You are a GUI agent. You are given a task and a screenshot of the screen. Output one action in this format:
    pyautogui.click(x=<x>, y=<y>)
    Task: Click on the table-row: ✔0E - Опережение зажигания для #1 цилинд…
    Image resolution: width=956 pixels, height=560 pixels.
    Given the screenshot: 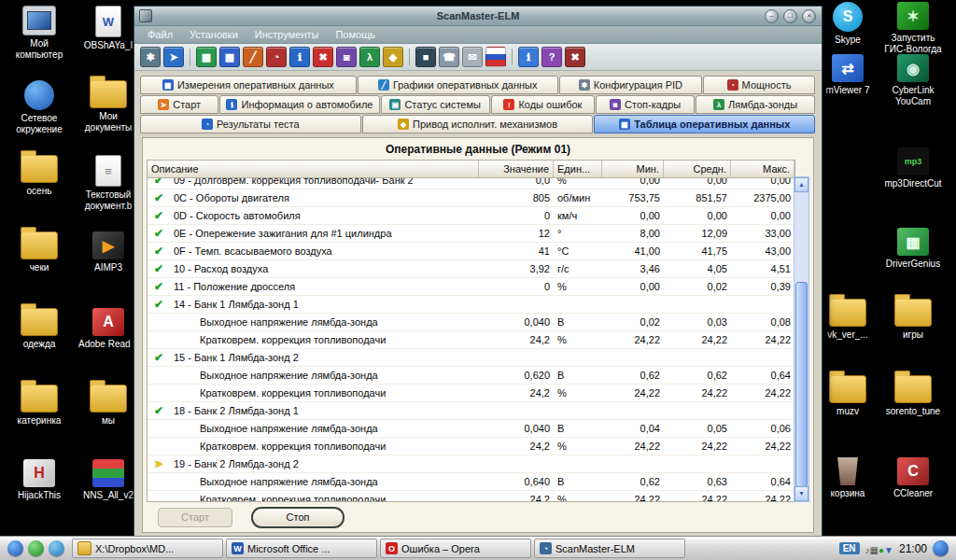 What is the action you would take?
    pyautogui.click(x=471, y=233)
    